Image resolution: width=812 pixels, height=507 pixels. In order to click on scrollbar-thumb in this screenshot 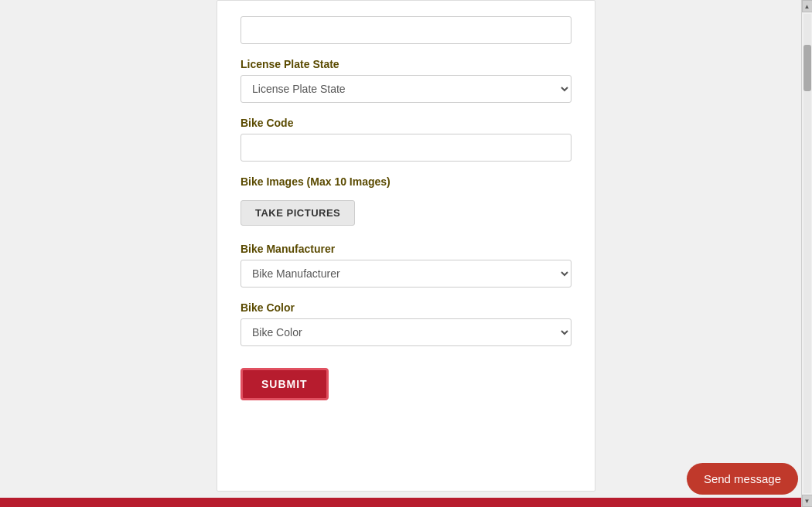, I will do `click(807, 68)`.